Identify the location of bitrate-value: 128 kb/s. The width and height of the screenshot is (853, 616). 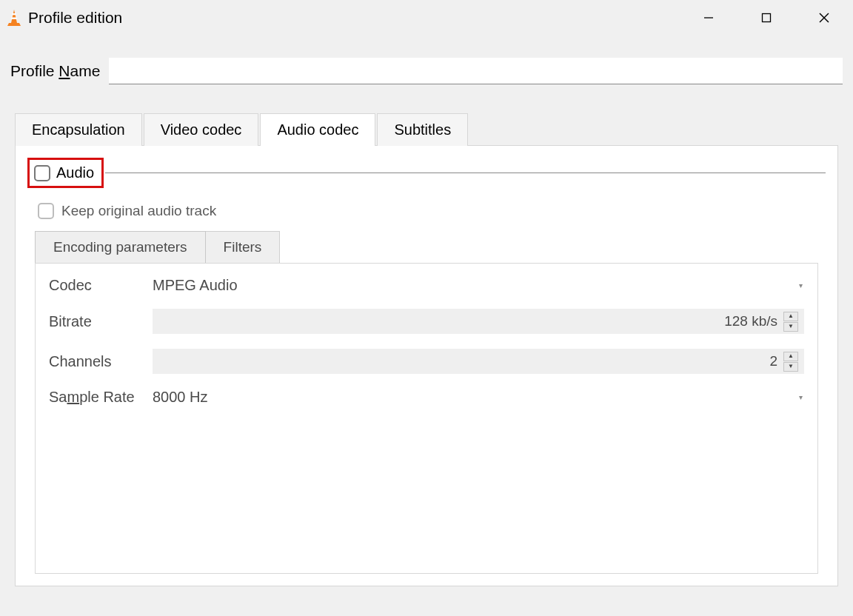
(469, 321).